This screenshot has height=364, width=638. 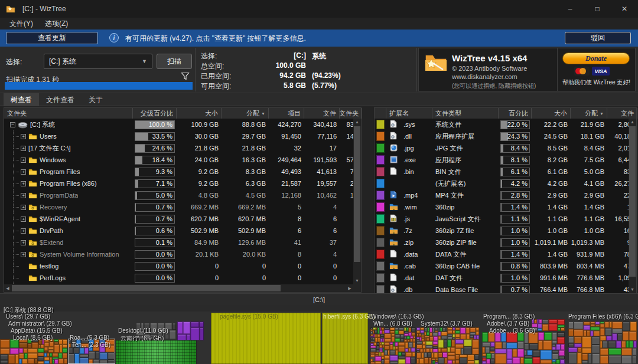 I want to click on tree-row: +Program Files (x86)7.1 %9.2 GB6.3 GB21,…, so click(x=183, y=183).